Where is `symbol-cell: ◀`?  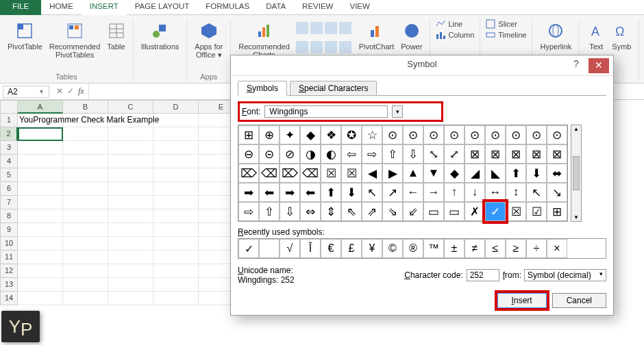
symbol-cell: ◀ is located at coordinates (372, 173).